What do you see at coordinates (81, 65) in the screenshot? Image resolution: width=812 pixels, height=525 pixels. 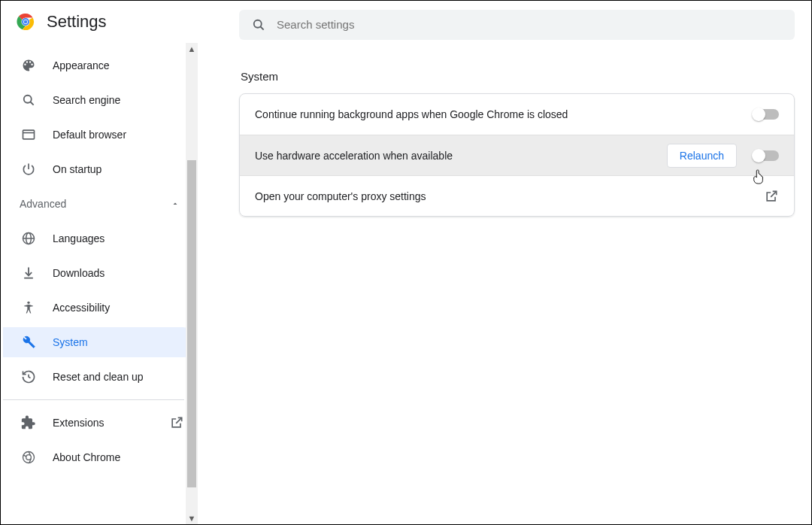 I see `sidebar-item-label: Appearance` at bounding box center [81, 65].